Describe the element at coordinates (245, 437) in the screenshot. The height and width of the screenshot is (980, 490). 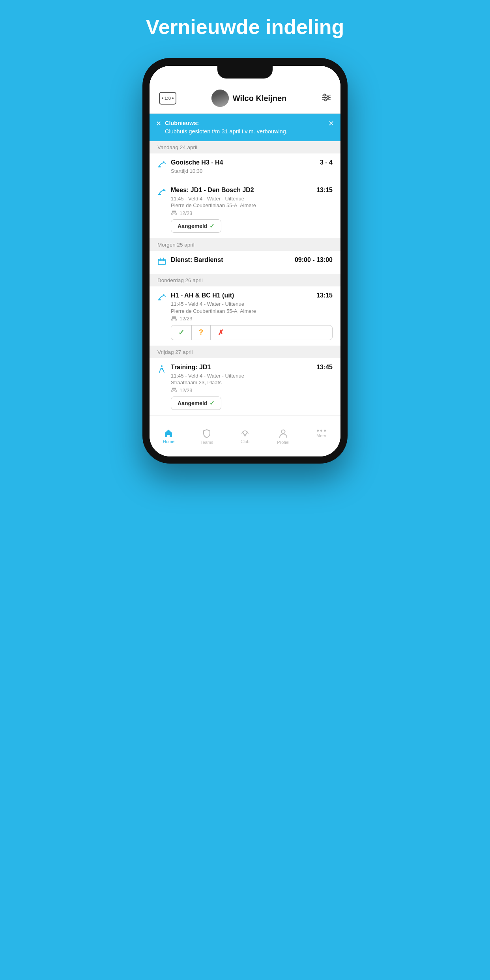
I see `nav-item-club: Club` at that location.